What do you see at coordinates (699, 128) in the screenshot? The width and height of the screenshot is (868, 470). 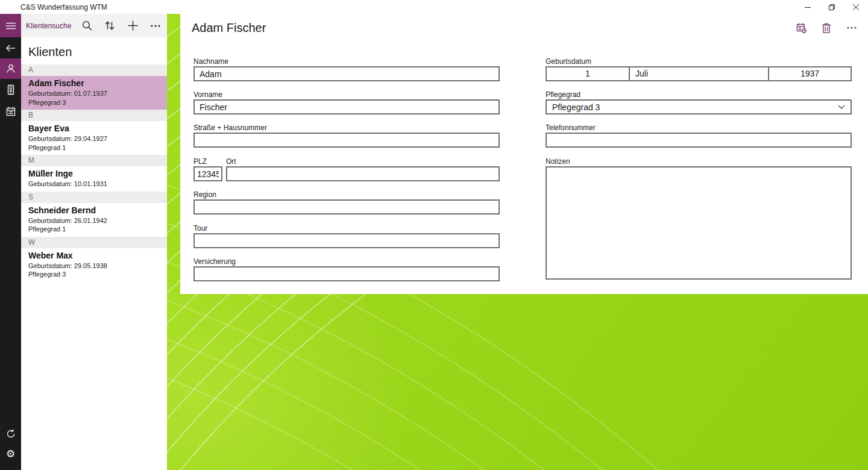 I see `telefonnummer-label: Telefonnummer` at bounding box center [699, 128].